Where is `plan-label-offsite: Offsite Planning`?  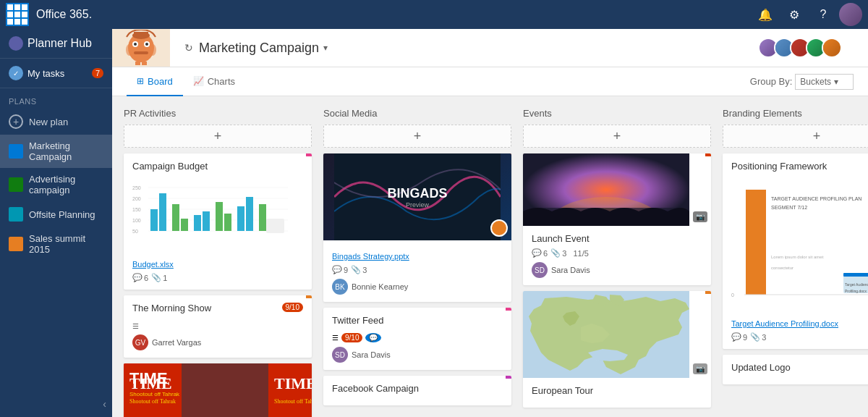
plan-label-offsite: Offsite Planning is located at coordinates (62, 214).